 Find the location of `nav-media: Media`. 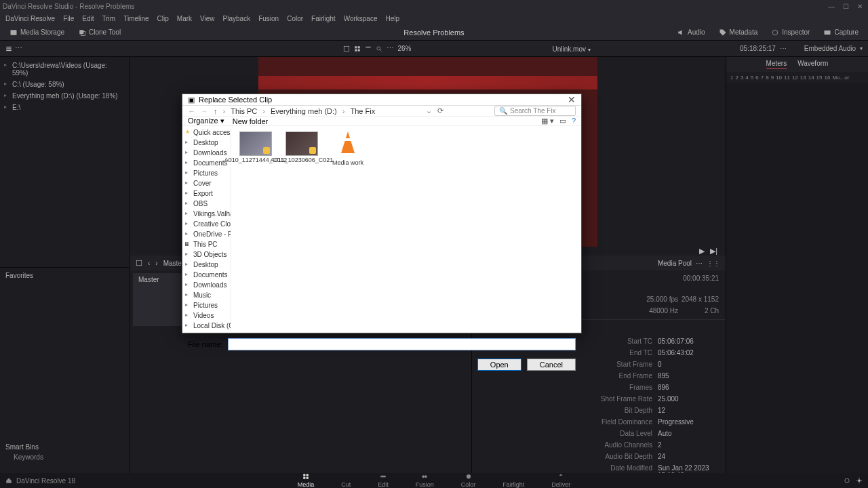

nav-media: Media is located at coordinates (307, 481).